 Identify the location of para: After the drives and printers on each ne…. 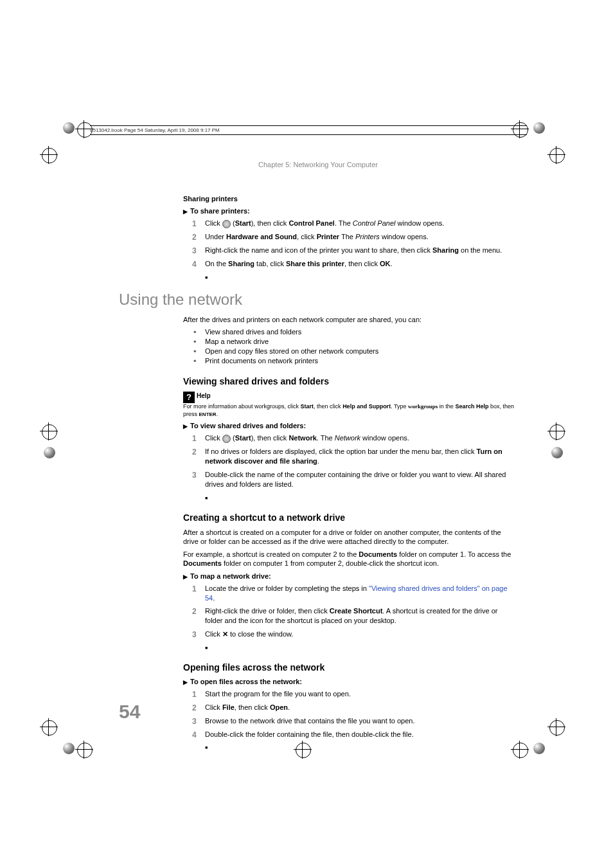
(350, 320).